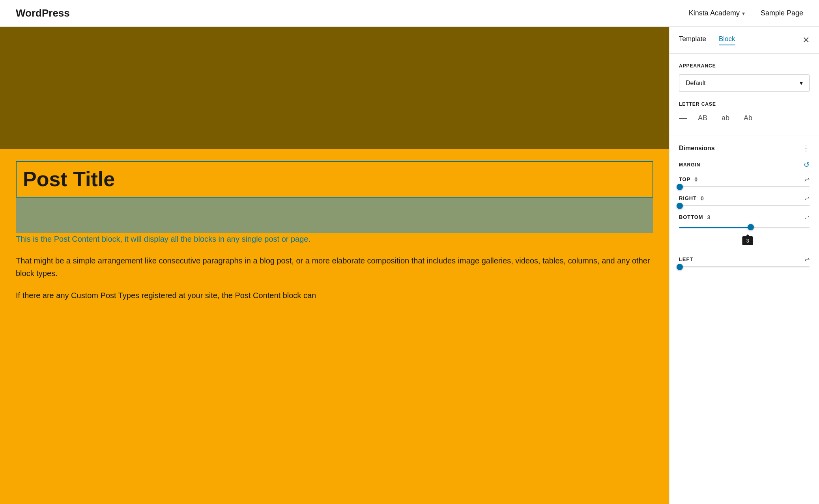  Describe the element at coordinates (751, 227) in the screenshot. I see `margin-bottom-thumb: 3` at that location.